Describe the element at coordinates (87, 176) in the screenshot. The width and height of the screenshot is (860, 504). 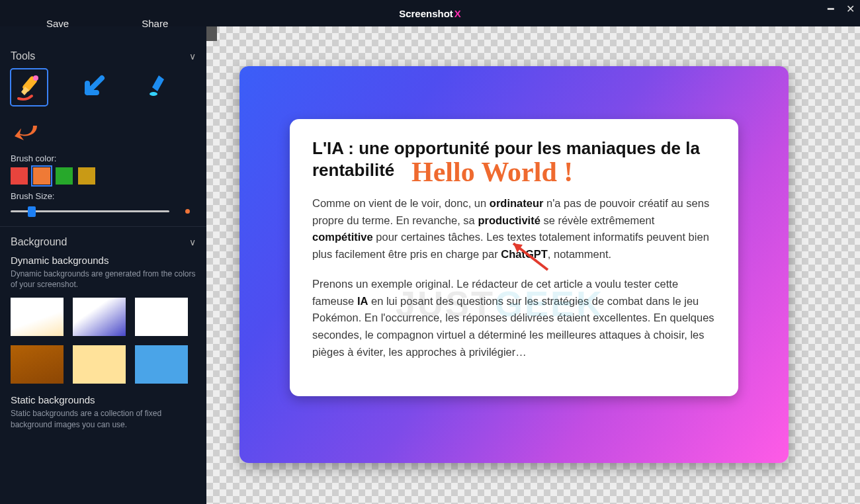
I see `swatch-olive` at that location.